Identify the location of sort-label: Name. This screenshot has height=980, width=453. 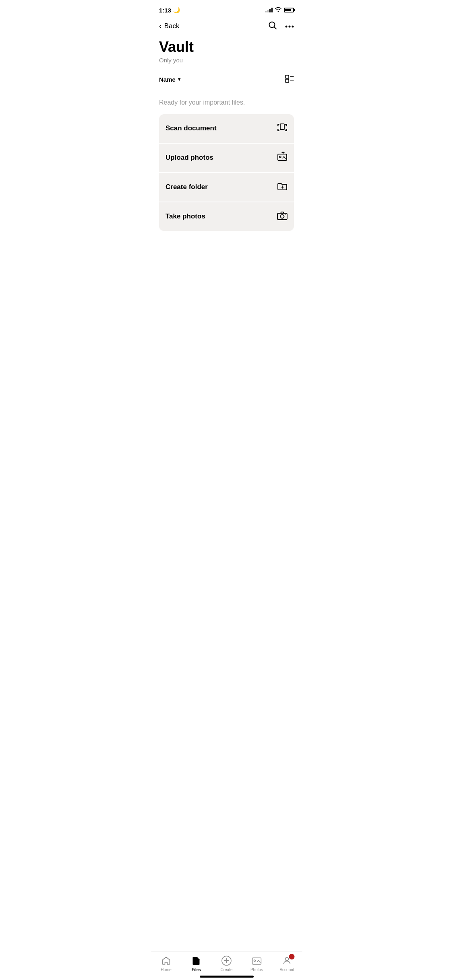
(168, 80).